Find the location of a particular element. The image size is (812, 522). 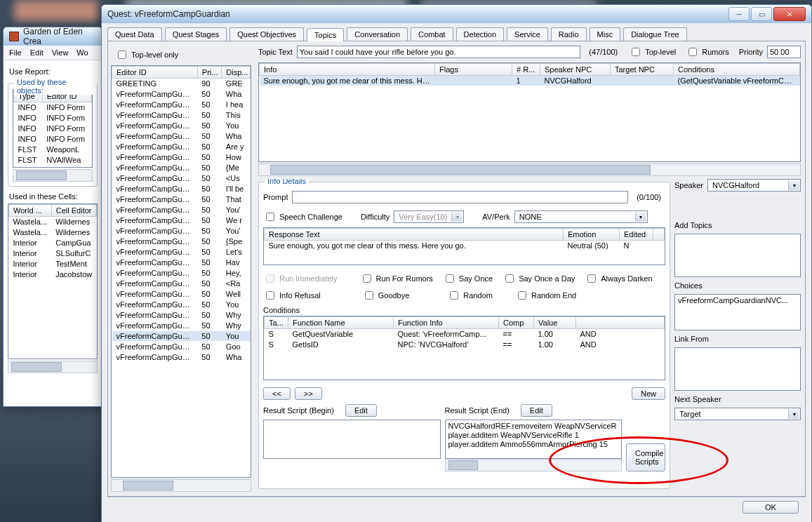

table-row: InteriorJacobstow is located at coordinates (53, 275).